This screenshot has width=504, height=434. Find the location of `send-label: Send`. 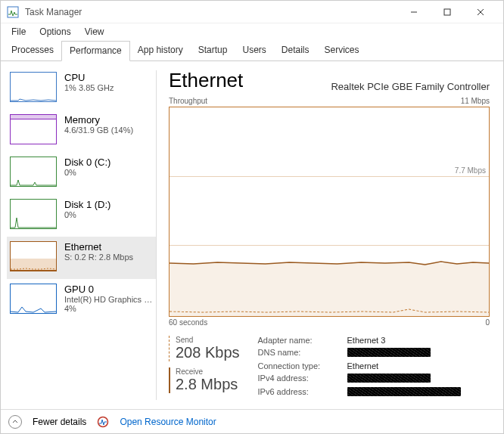

send-label: Send is located at coordinates (207, 340).